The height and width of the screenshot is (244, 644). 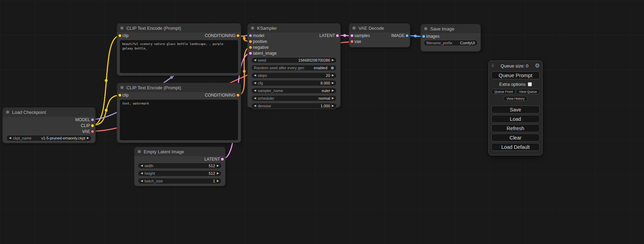 I want to click on sampler-name-widget: ◀ sampler_name euler ▶, so click(x=294, y=91).